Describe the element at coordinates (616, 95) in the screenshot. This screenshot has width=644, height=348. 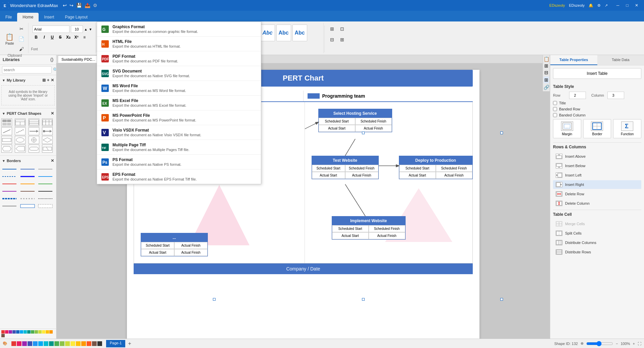
I see `col-input` at that location.